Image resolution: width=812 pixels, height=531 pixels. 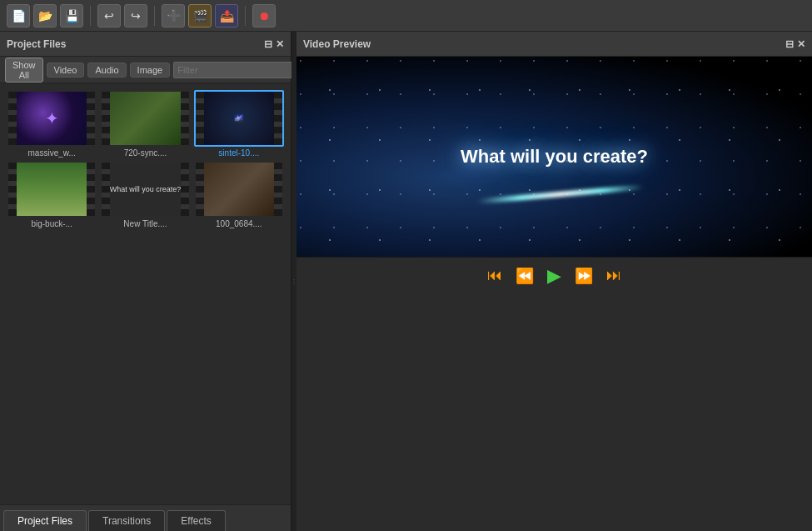 What do you see at coordinates (145, 70) in the screenshot?
I see `filter-bar: Show All Video Audio Image 🔧` at bounding box center [145, 70].